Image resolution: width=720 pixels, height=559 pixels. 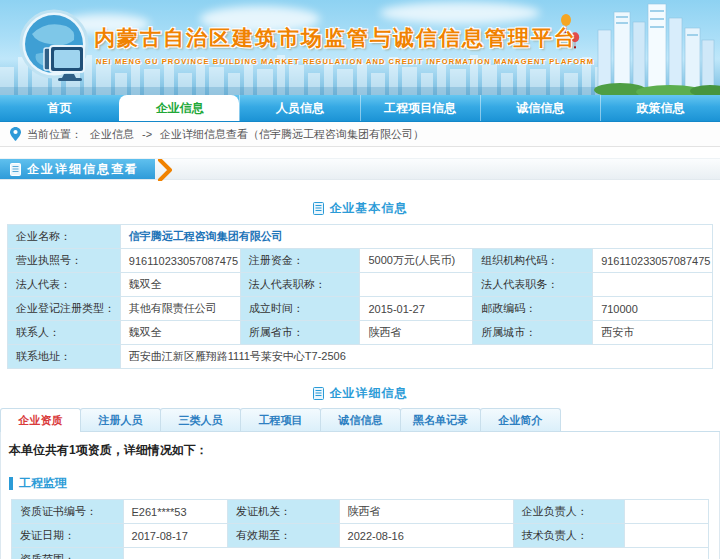 I want to click on field-label: 所属省市：, so click(x=300, y=333).